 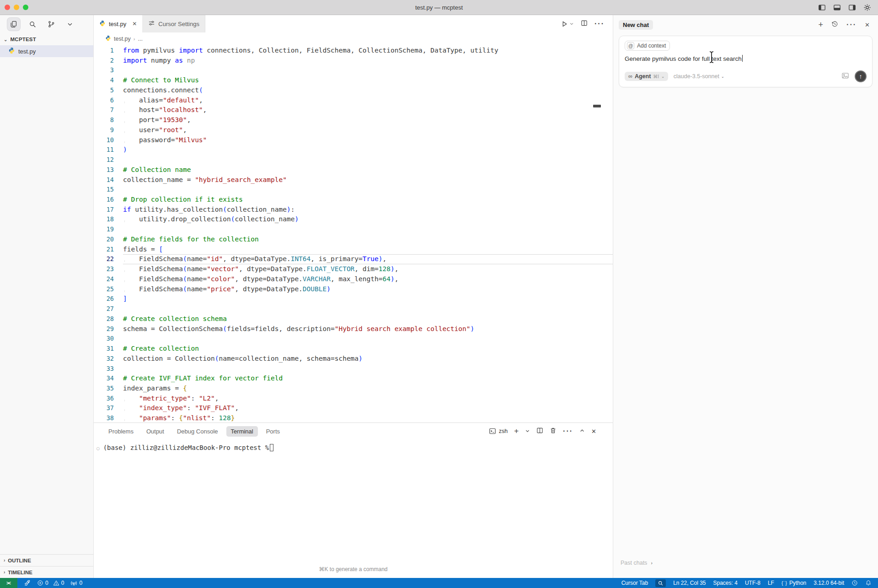 I want to click on code-line: 38"params": {"nlist": 128}, so click(x=353, y=418).